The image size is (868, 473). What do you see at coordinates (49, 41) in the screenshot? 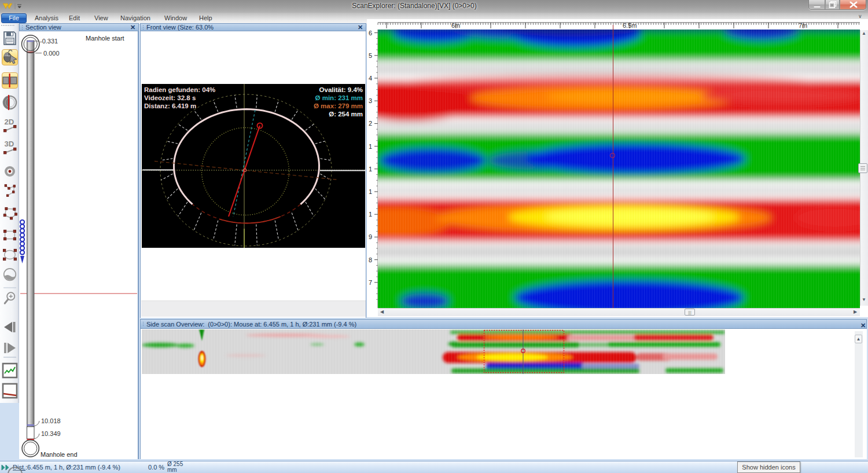
I see `svg-text: -0.331` at bounding box center [49, 41].